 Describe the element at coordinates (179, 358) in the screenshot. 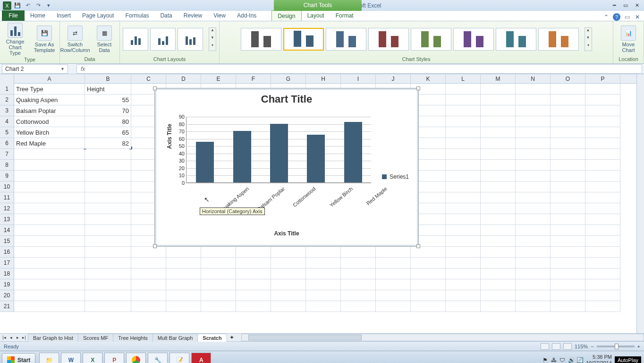

I see `taskbar-notepad: 📝` at that location.